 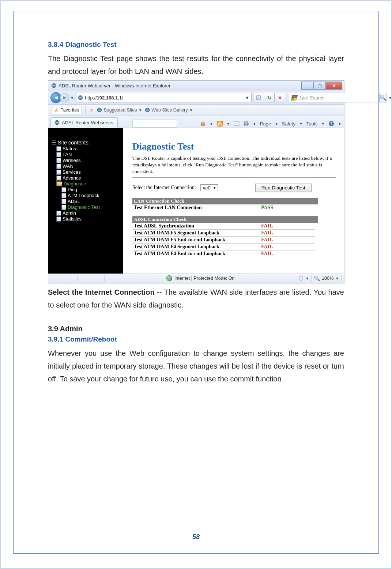 I want to click on favorites-button: ★ Favorites, so click(x=67, y=110).